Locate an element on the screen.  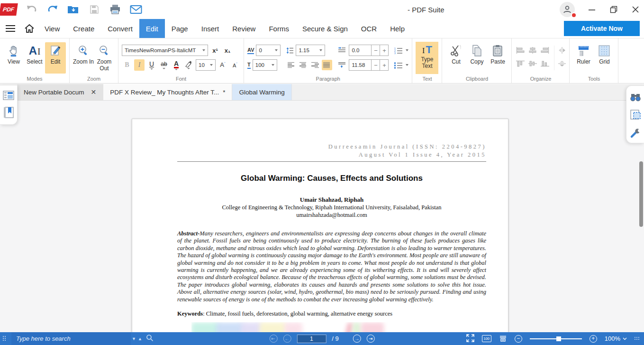
first-page-button: ⇤ is located at coordinates (273, 339).